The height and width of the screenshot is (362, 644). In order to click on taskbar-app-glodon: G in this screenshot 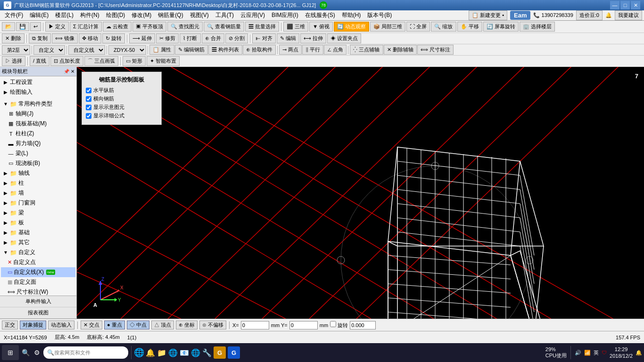, I will do `click(220, 353)`.